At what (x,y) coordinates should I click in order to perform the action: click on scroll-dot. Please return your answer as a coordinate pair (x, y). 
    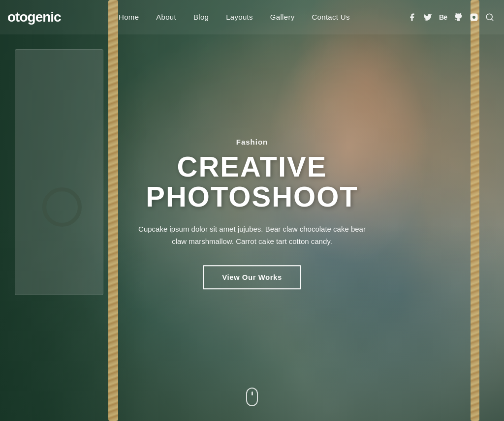
    Looking at the image, I should click on (252, 393).